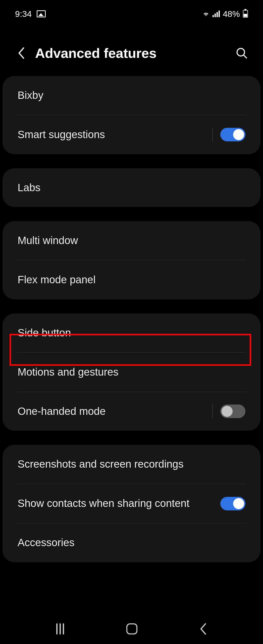 The height and width of the screenshot is (644, 263). What do you see at coordinates (203, 629) in the screenshot?
I see `nav-back-button` at bounding box center [203, 629].